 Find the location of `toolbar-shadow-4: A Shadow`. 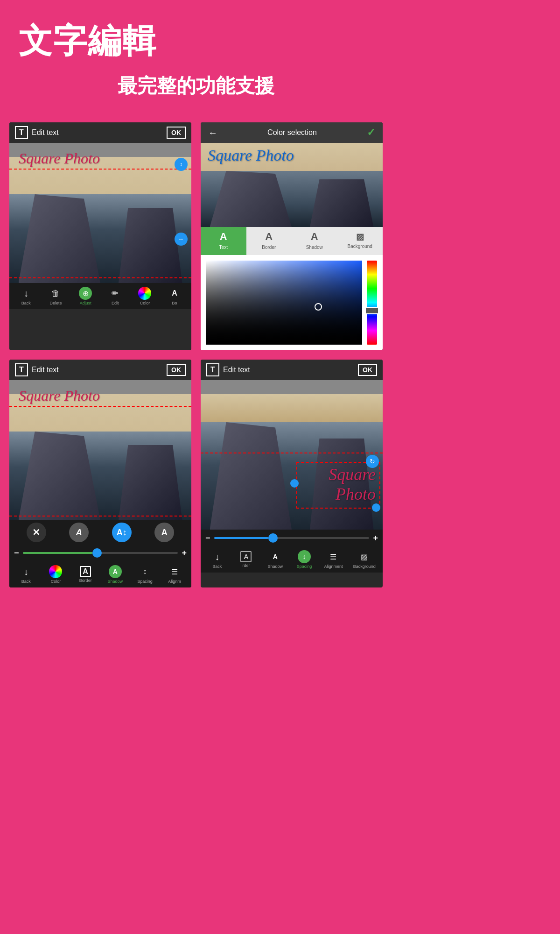

toolbar-shadow-4: A Shadow is located at coordinates (275, 559).